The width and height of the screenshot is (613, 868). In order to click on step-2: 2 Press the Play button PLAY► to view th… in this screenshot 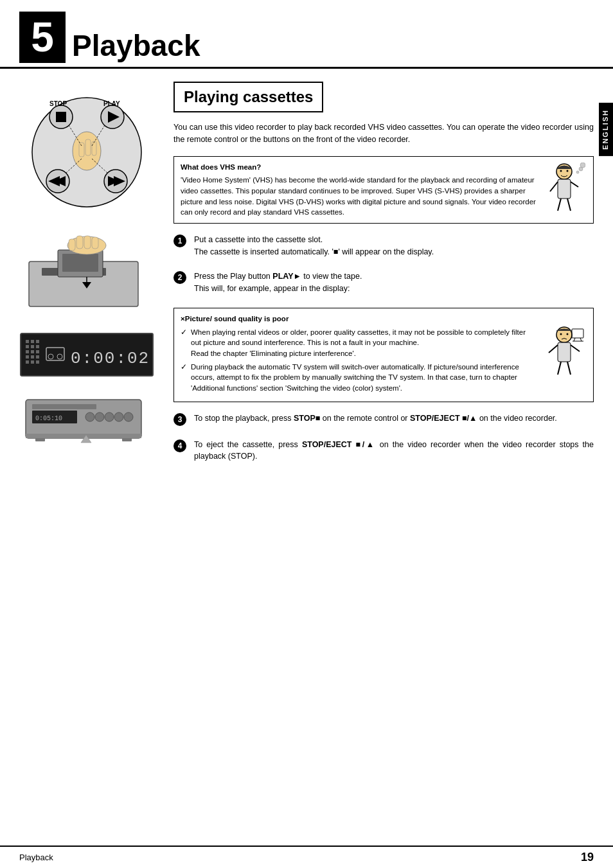, I will do `click(384, 283)`.